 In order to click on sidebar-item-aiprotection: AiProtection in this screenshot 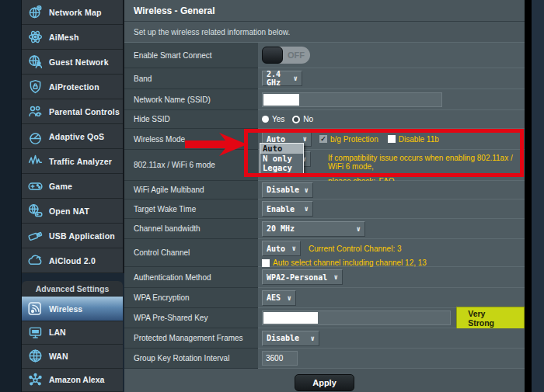, I will do `click(72, 87)`.